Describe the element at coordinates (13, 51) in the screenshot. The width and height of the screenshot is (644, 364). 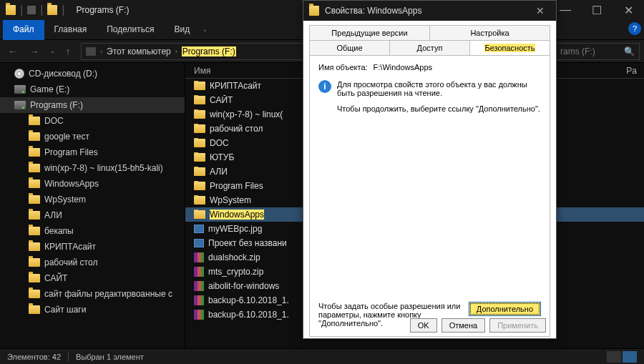
I see `nav-back-button: ←` at that location.